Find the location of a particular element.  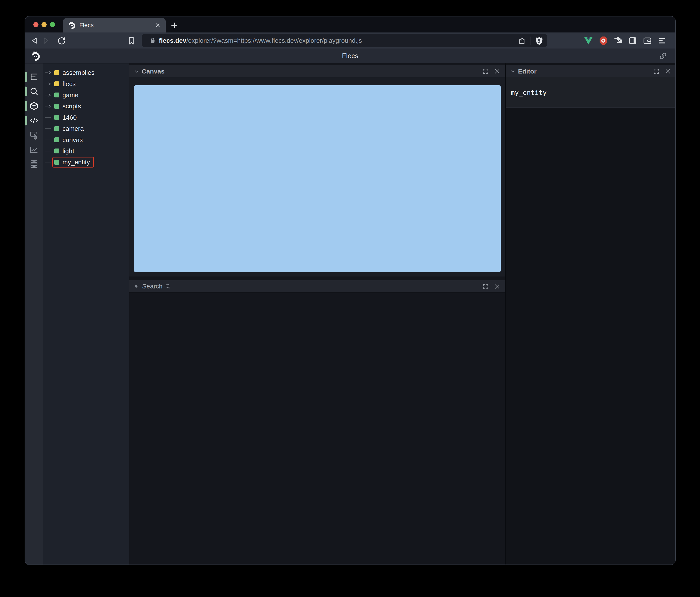

commands-registers-icon is located at coordinates (34, 164).